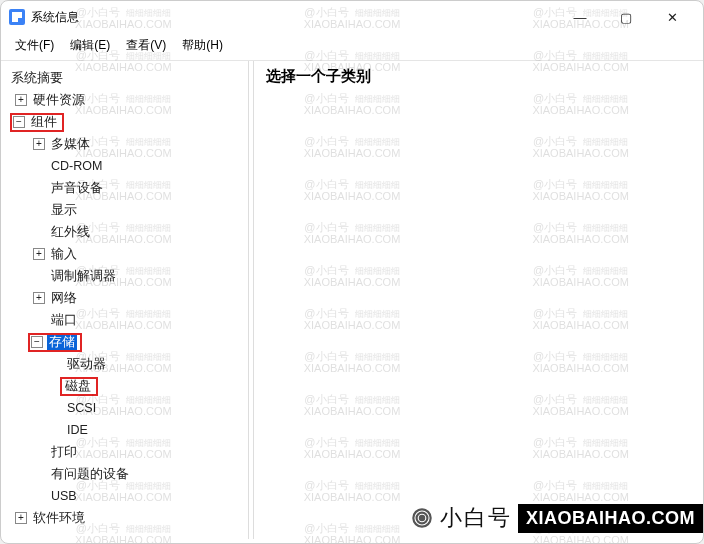 The image size is (704, 544). Describe the element at coordinates (124, 254) in the screenshot. I see `node-input: + 输入` at that location.